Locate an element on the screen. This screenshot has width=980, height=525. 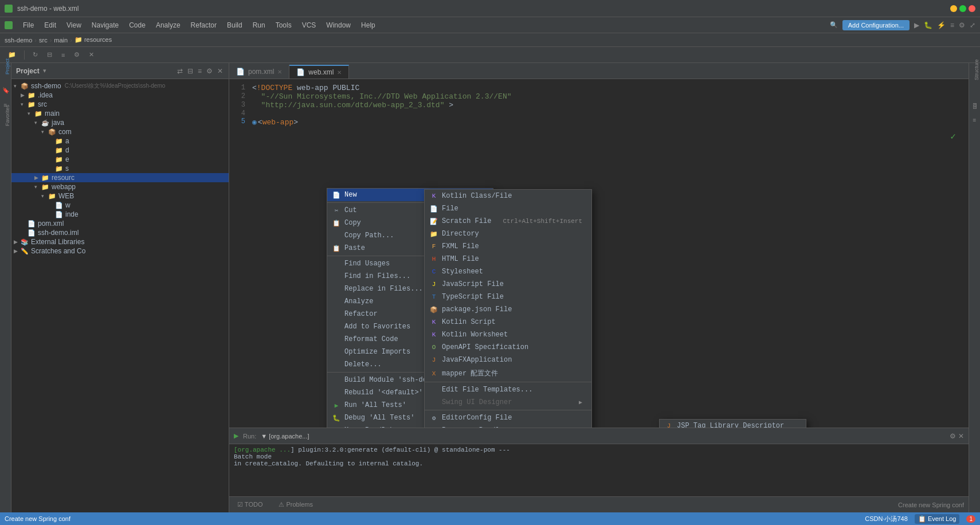
tree-item-webapp: ▾ 📁 webapp is located at coordinates (120, 187).